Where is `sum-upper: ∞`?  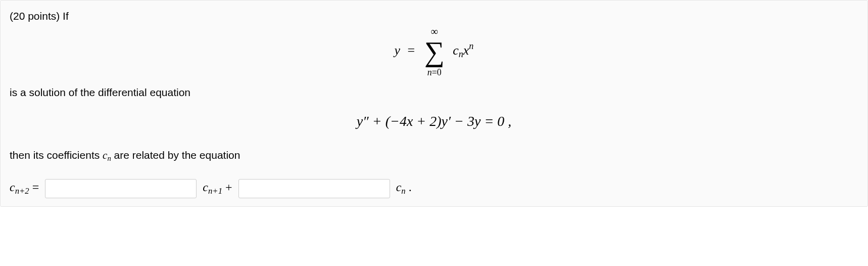
sum-upper: ∞ is located at coordinates (435, 31).